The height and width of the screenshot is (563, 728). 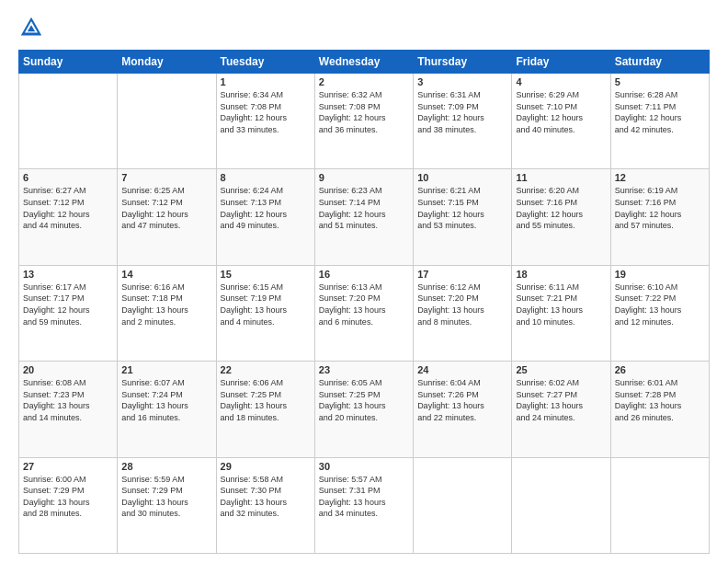 What do you see at coordinates (561, 313) in the screenshot?
I see `calendar-cell: 18Sunrise: 6:11 AM Sunset: 7:21 PM Dayli…` at bounding box center [561, 313].